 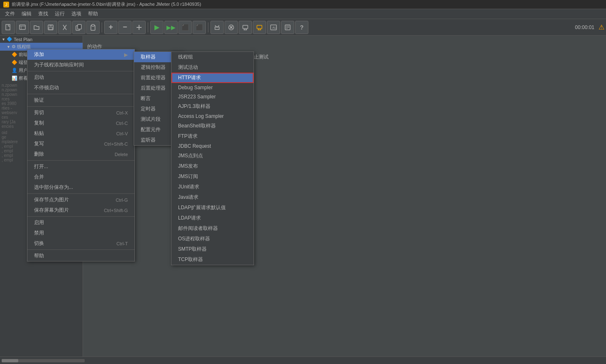 What do you see at coordinates (93, 27) in the screenshot?
I see `paste-button` at bounding box center [93, 27].